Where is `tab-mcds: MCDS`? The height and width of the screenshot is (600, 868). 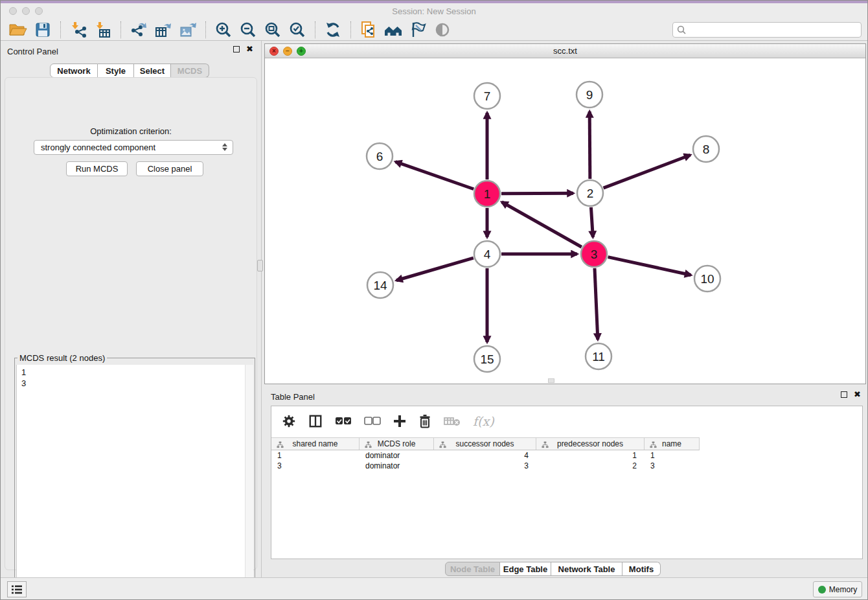 tab-mcds: MCDS is located at coordinates (190, 71).